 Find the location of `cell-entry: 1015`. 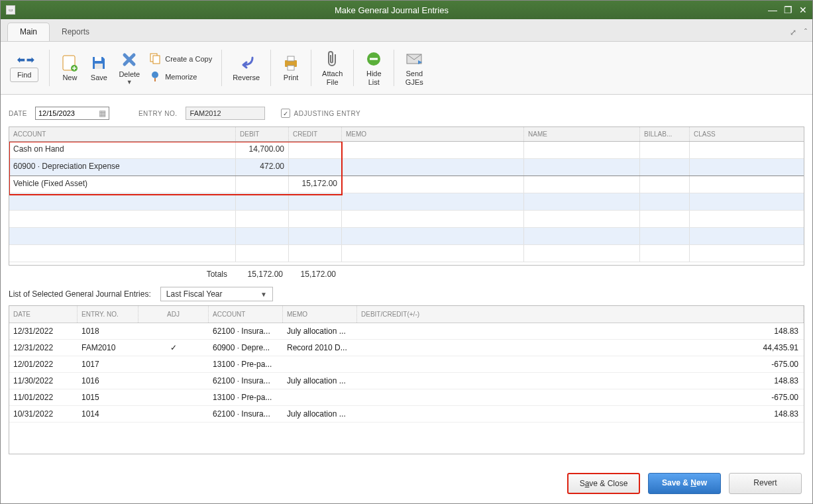

cell-entry: 1015 is located at coordinates (108, 397).